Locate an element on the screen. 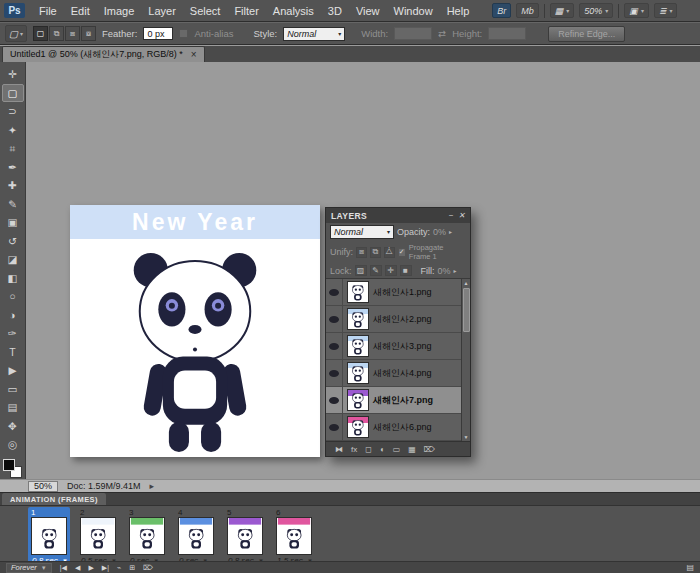  subtract-from-selection-button: ⧈ is located at coordinates (72, 34).